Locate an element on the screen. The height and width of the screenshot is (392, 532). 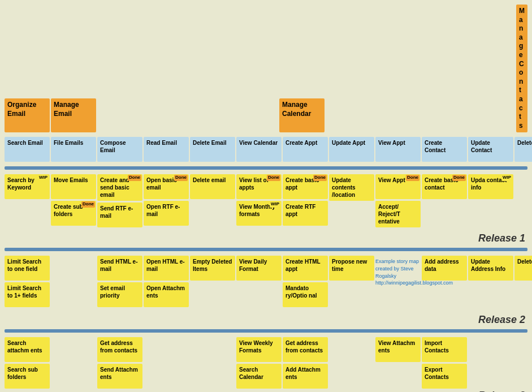
r2-col4: Open HTML e-mail Open Attachm ents is located at coordinates (166, 282).